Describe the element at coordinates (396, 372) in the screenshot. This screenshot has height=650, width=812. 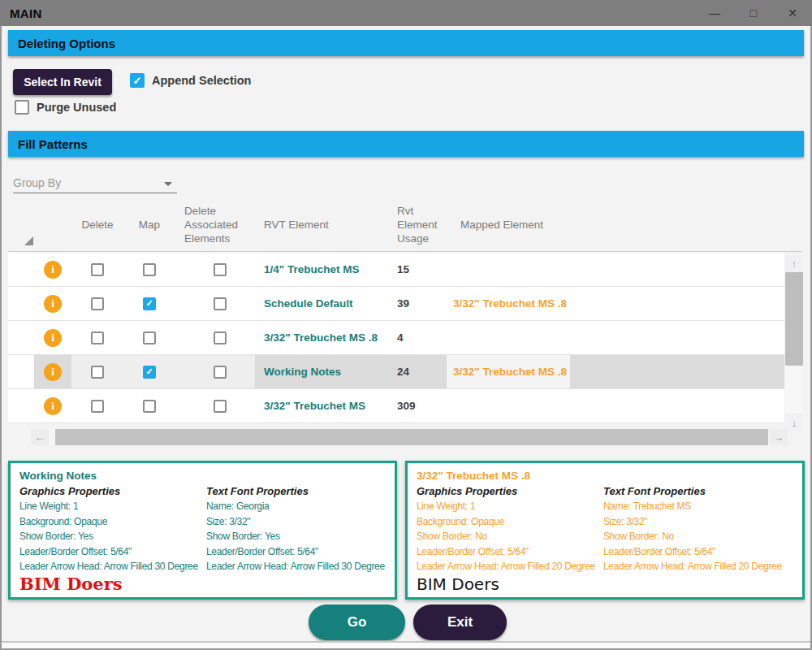
I see `table-row: i✓Working Notes243/32" Trebuchet MS .8` at that location.